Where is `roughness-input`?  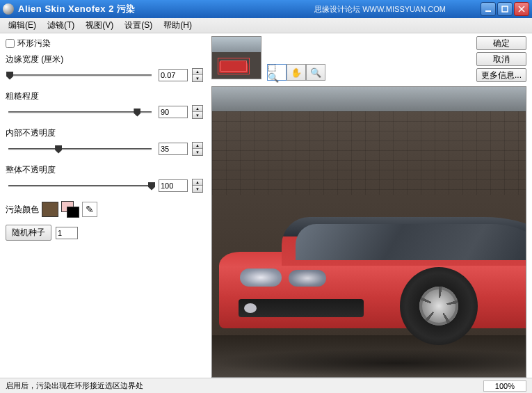
roughness-input is located at coordinates (173, 112).